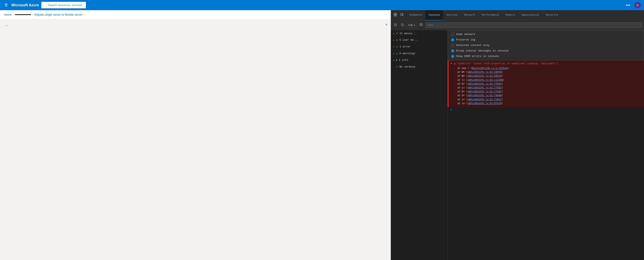  Describe the element at coordinates (397, 34) in the screenshot. I see `messages-icon: ≡` at that location.